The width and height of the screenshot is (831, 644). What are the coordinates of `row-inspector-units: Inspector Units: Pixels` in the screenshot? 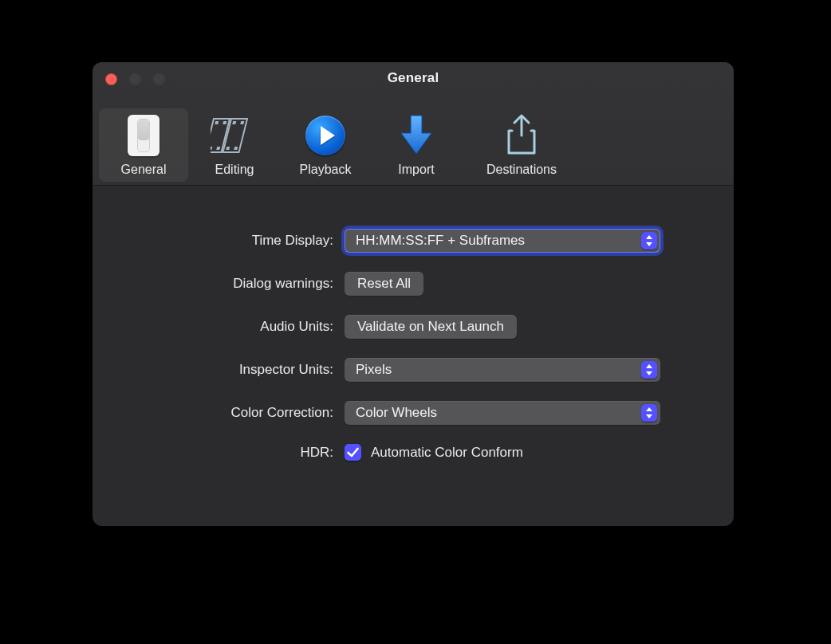 It's located at (397, 370).